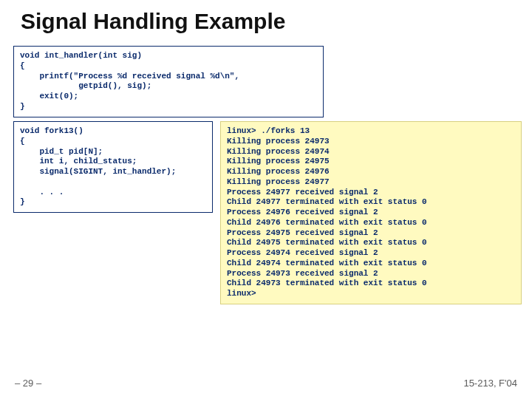 This screenshot has height=399, width=532. What do you see at coordinates (113, 167) in the screenshot?
I see `code-block-fork: void fork13() { pid_t pid[N]; int i, chi…` at bounding box center [113, 167].